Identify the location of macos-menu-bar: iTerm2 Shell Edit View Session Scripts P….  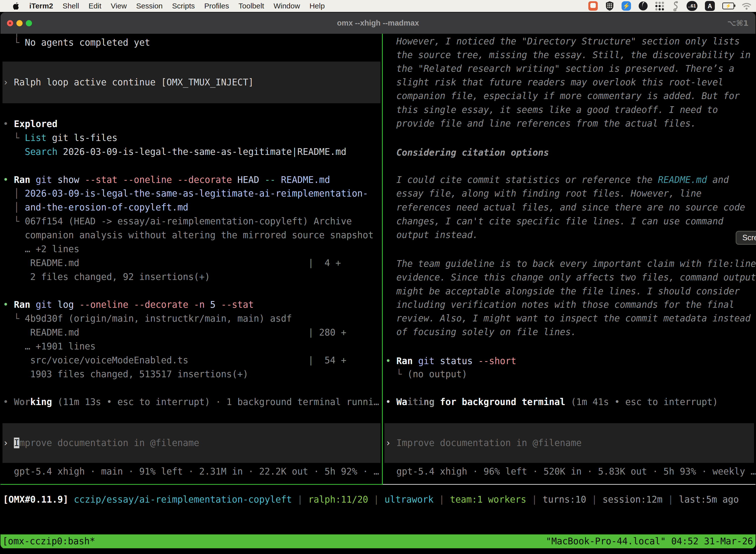
(378, 6).